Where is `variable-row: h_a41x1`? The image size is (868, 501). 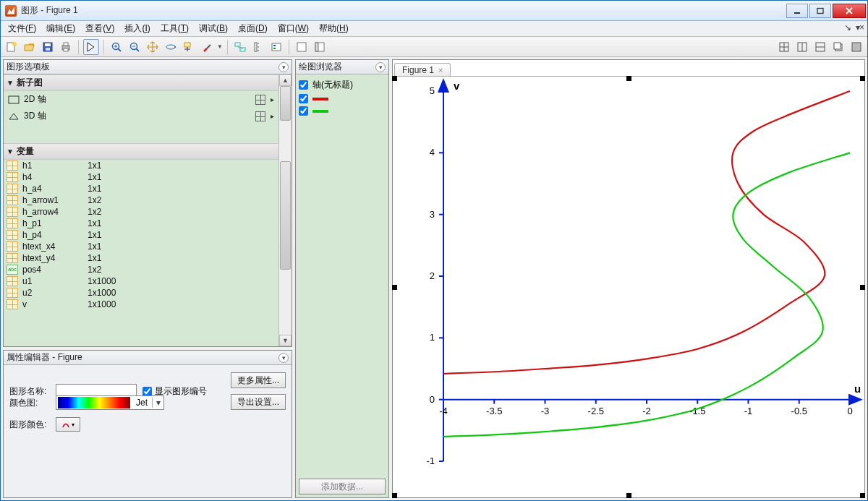 variable-row: h_a41x1 is located at coordinates (141, 189).